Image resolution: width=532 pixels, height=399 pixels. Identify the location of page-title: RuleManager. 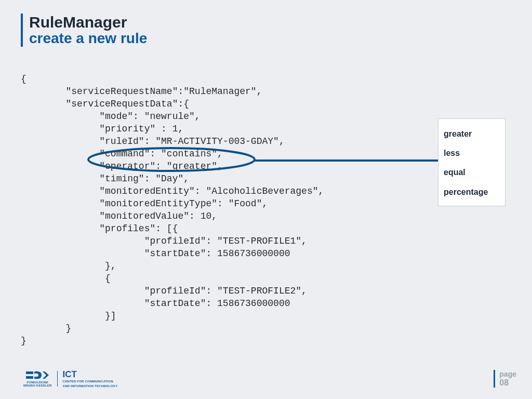
(88, 22).